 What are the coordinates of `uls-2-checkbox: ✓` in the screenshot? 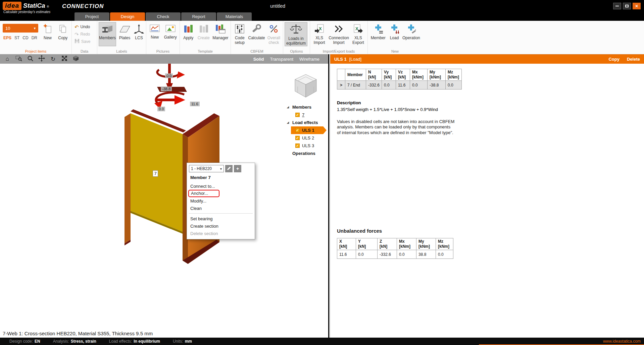 It's located at (297, 138).